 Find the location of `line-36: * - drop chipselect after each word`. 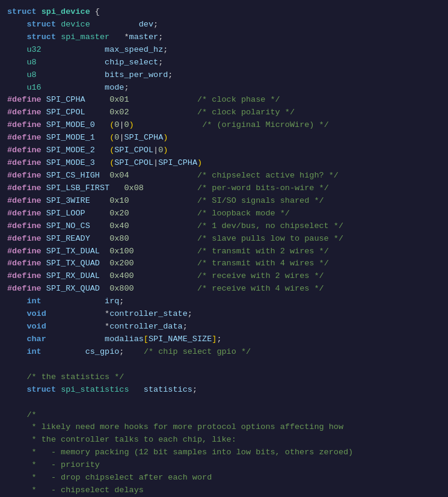

line-36: * - drop chipselect after each word is located at coordinates (224, 478).